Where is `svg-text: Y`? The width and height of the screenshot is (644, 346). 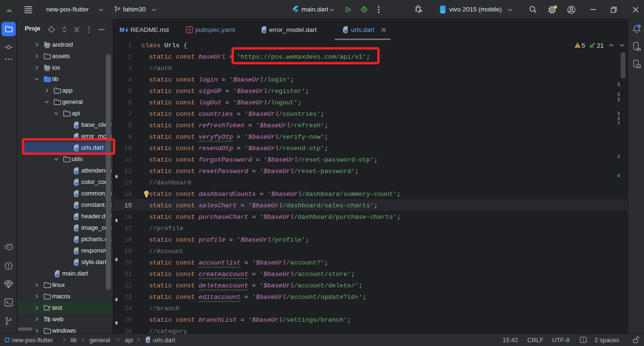 svg-text: Y is located at coordinates (190, 30).